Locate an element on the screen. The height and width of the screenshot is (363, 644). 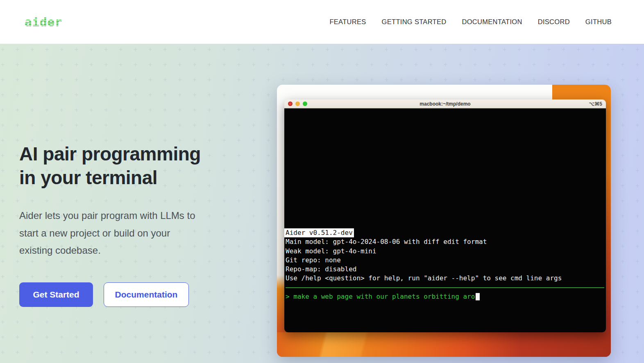
documentation-button: Documentation is located at coordinates (146, 295).